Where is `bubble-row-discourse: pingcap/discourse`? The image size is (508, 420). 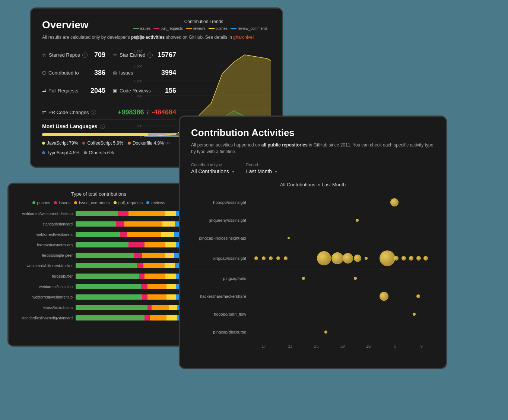 bubble-row-discourse: pingcap/discourse is located at coordinates (313, 332).